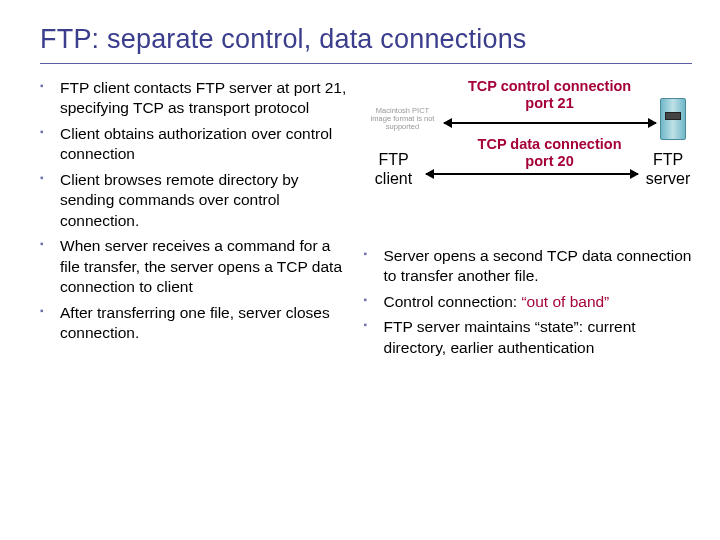 The height and width of the screenshot is (540, 720). Describe the element at coordinates (394, 178) in the screenshot. I see `label-text: client` at that location.